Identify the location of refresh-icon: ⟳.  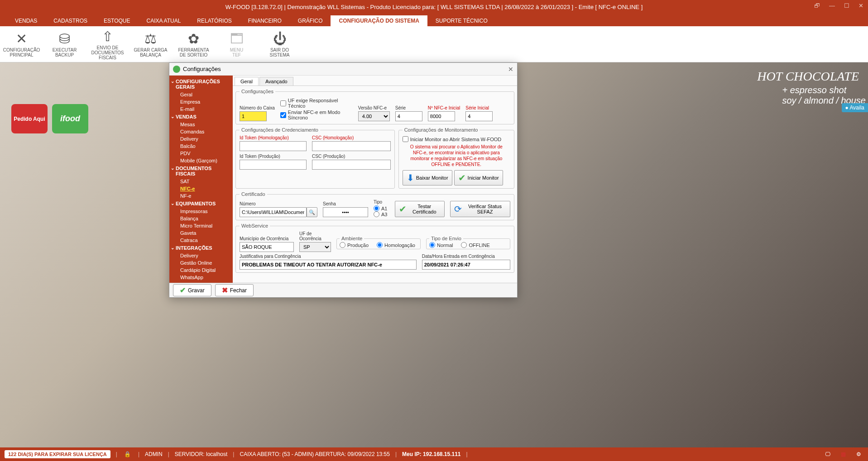
(458, 209).